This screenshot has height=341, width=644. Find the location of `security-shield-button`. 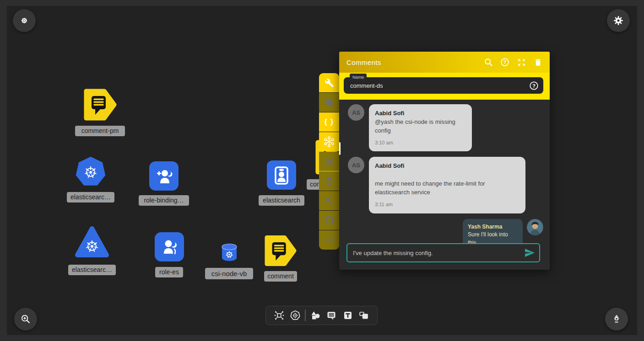

security-shield-button is located at coordinates (329, 201).